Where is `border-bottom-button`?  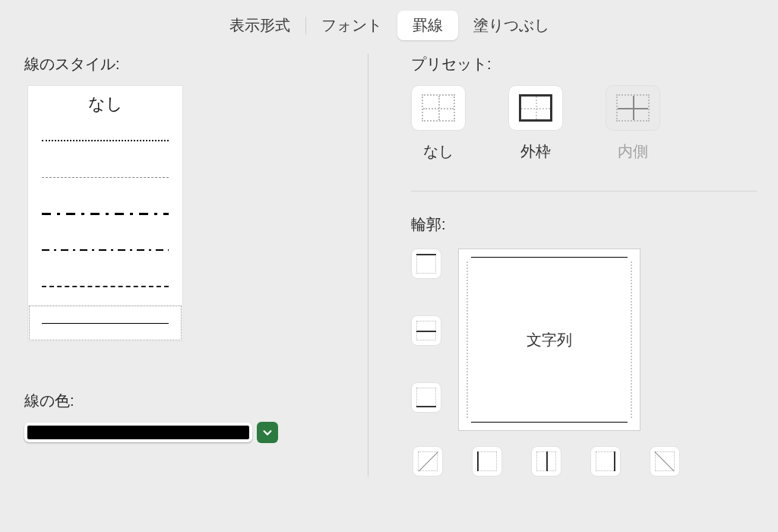 border-bottom-button is located at coordinates (426, 397).